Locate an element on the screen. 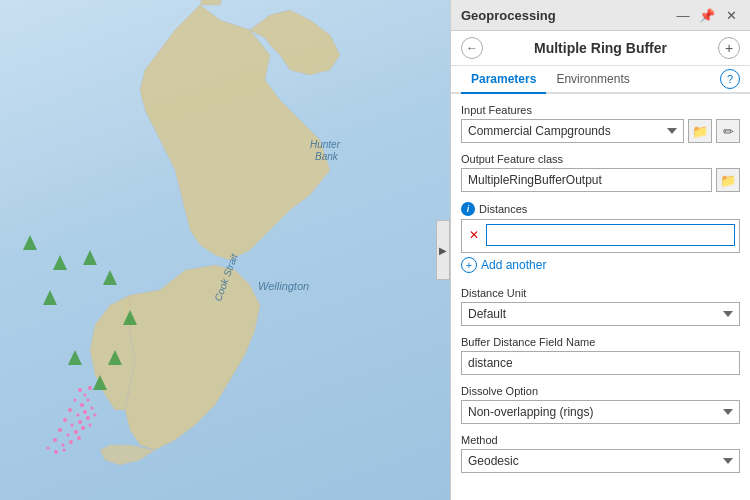 The width and height of the screenshot is (750, 500). tab-parameters: Parameters is located at coordinates (504, 80).